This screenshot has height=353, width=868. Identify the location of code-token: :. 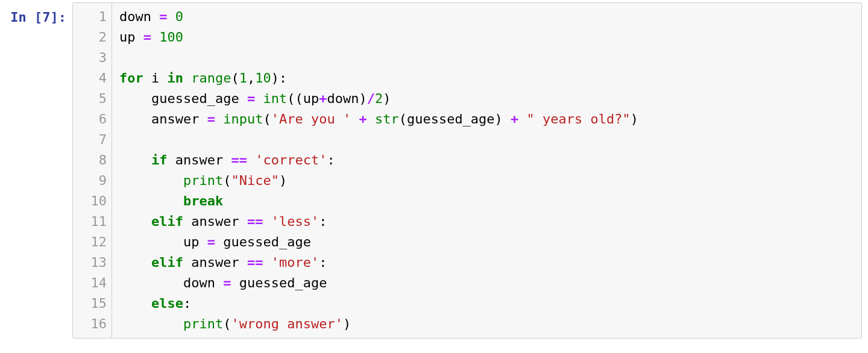
(283, 78).